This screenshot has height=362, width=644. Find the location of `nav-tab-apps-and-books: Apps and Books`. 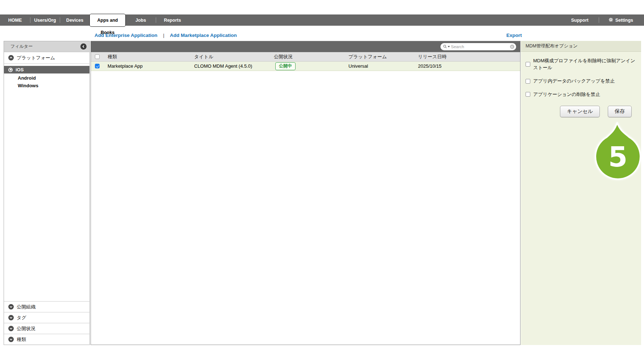

nav-tab-apps-and-books: Apps and Books is located at coordinates (108, 20).